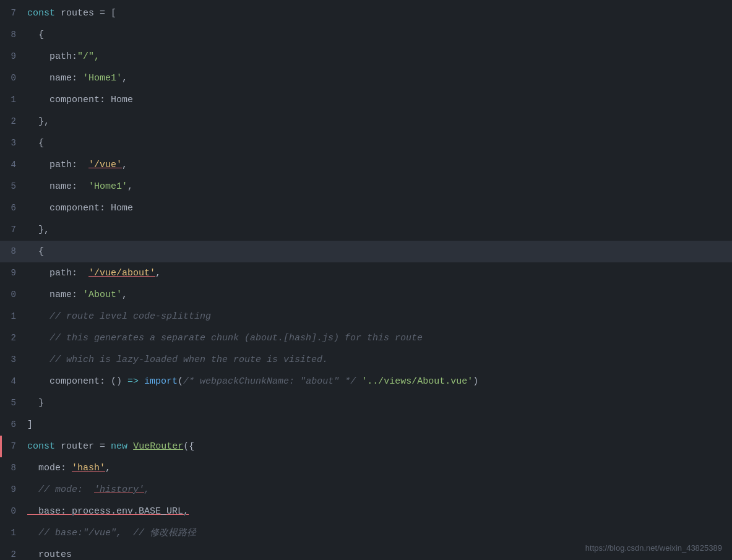 The image size is (732, 560). What do you see at coordinates (366, 533) in the screenshot?
I see `code-line: 1 // base:"/vue", // 修改根路径` at bounding box center [366, 533].